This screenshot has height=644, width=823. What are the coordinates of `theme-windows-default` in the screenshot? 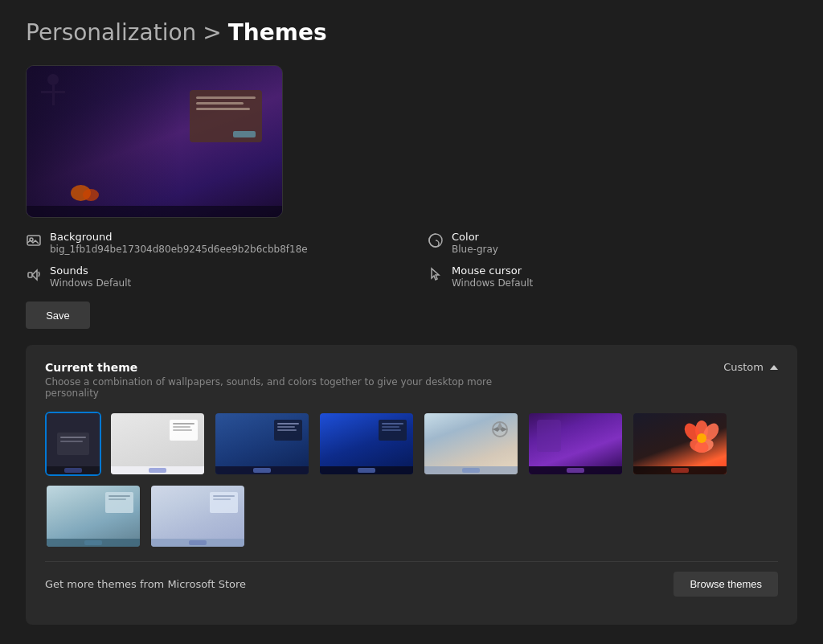 It's located at (262, 444).